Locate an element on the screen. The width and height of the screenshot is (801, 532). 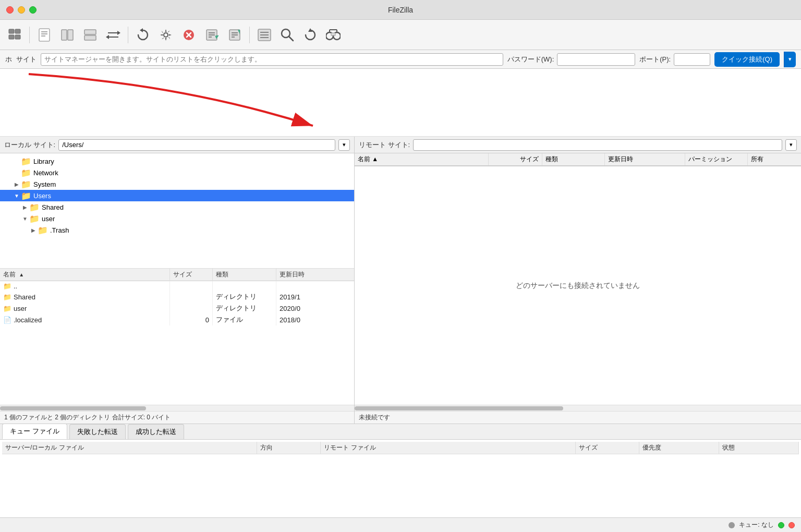
local-scrollbar-thumb is located at coordinates (73, 408).